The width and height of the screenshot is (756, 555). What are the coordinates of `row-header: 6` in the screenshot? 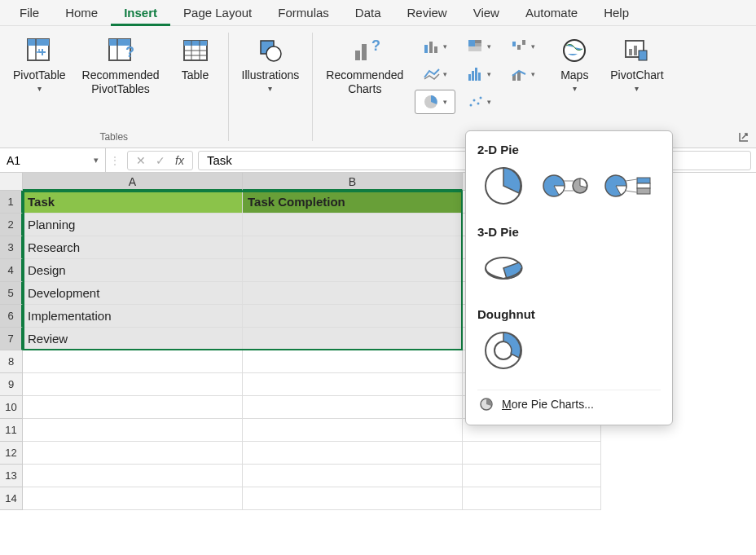 It's located at (11, 316).